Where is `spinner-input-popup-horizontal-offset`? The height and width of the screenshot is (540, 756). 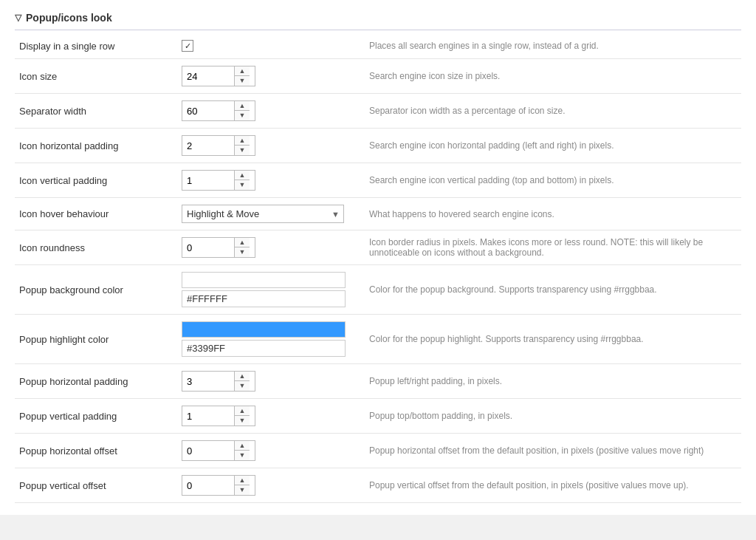 spinner-input-popup-horizontal-offset is located at coordinates (208, 451).